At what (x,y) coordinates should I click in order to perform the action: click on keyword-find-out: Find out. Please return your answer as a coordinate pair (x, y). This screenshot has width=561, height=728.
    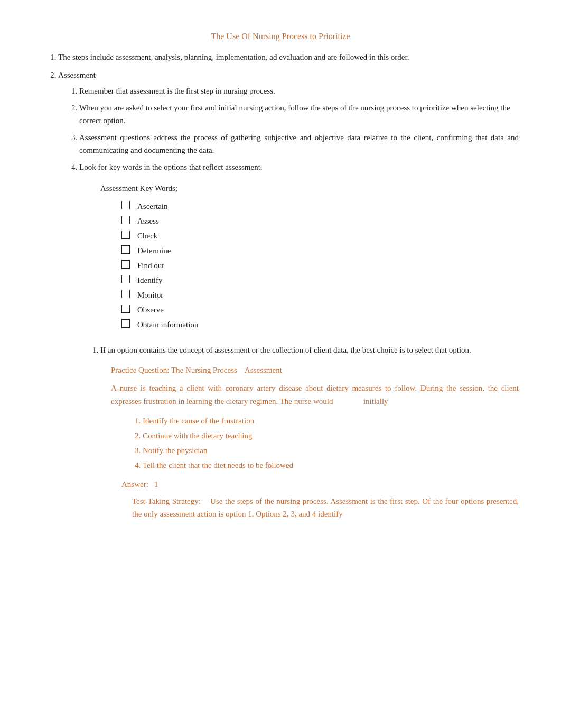
    Looking at the image, I should click on (320, 265).